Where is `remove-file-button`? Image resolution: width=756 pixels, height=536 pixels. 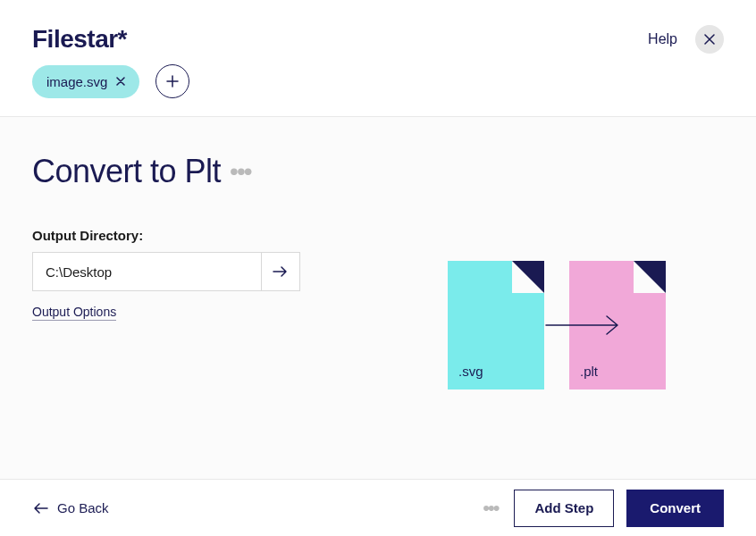 remove-file-button is located at coordinates (121, 81).